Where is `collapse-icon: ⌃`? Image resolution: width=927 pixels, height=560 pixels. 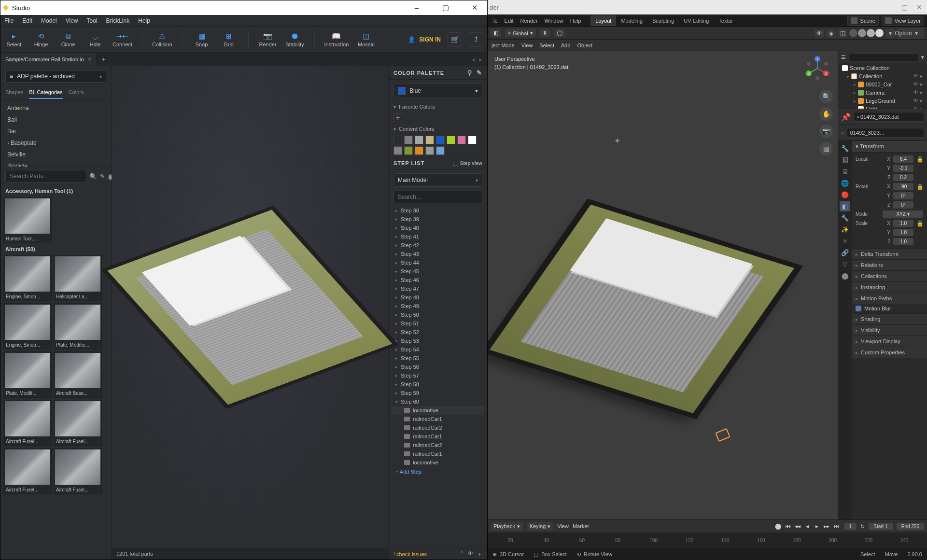 collapse-icon: ⌃ is located at coordinates (462, 554).